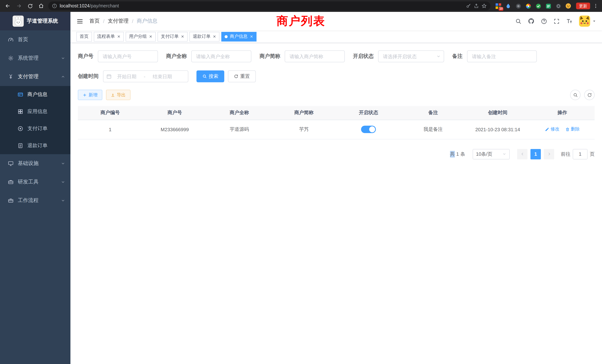  What do you see at coordinates (162, 76) in the screenshot?
I see `date-end-input` at bounding box center [162, 76].